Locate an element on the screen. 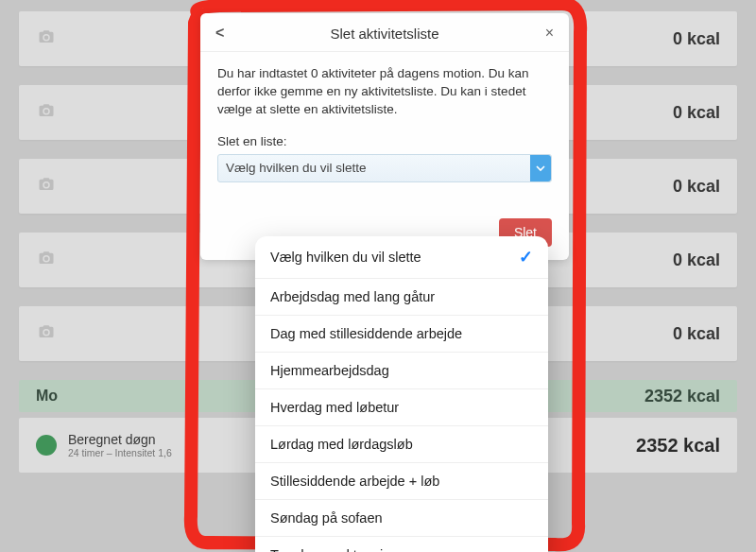 The width and height of the screenshot is (756, 552). option-label: Dag med stillesiddende arbejde is located at coordinates (367, 334).